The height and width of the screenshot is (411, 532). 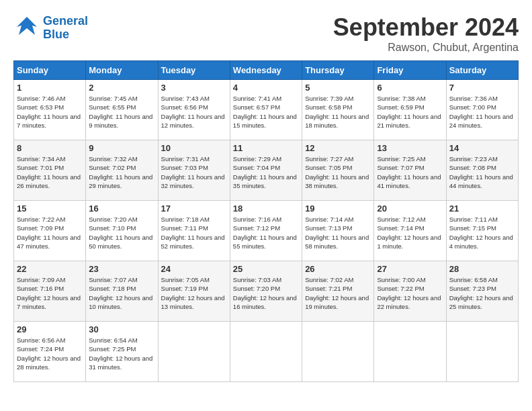 I want to click on day-info: Sunrise: 7:32 AMSunset: 7:02 PMDaylight:…, so click(x=122, y=172).